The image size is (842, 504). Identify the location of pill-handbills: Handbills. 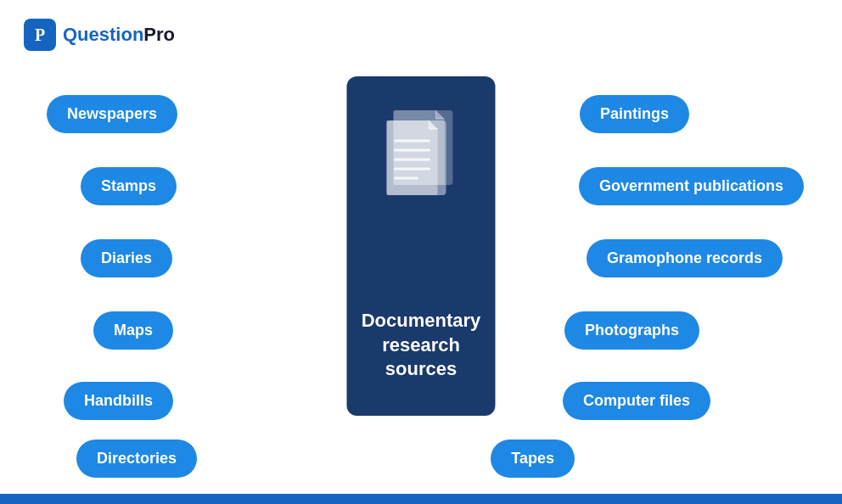
(119, 400).